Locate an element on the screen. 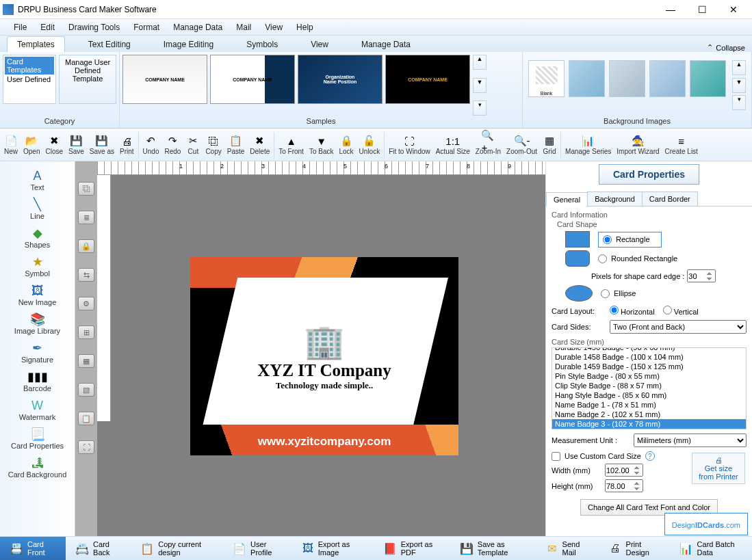  handle-settings-icon: ⚙ is located at coordinates (86, 304).